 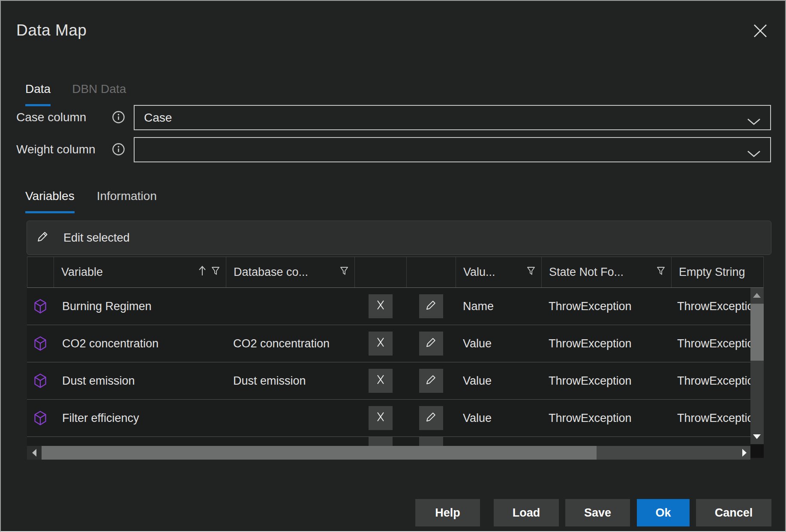 What do you see at coordinates (34, 453) in the screenshot?
I see `scroll-left-button` at bounding box center [34, 453].